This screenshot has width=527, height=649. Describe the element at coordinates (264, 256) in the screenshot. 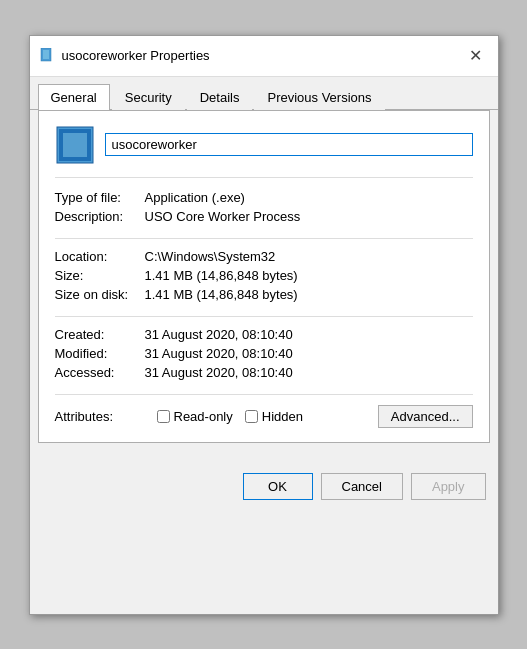

I see `location-row: Location: C:\Windows\System32` at that location.